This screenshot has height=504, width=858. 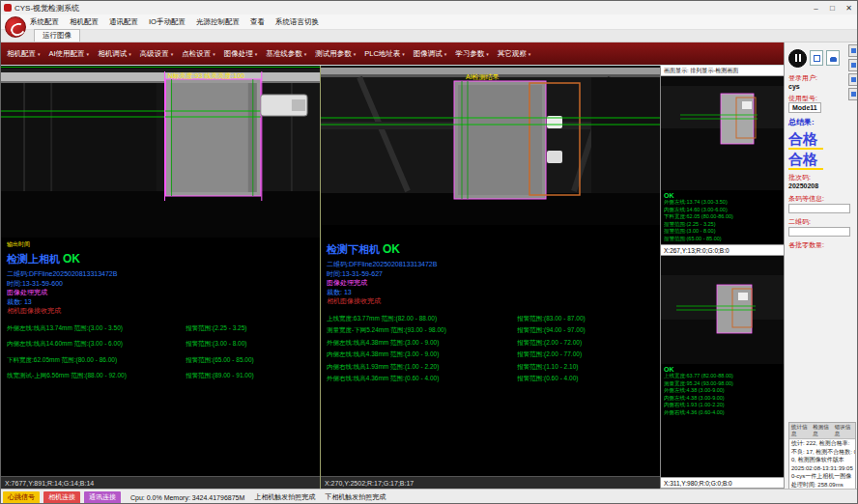 I want to click on result-status: OK, so click(x=72, y=259).